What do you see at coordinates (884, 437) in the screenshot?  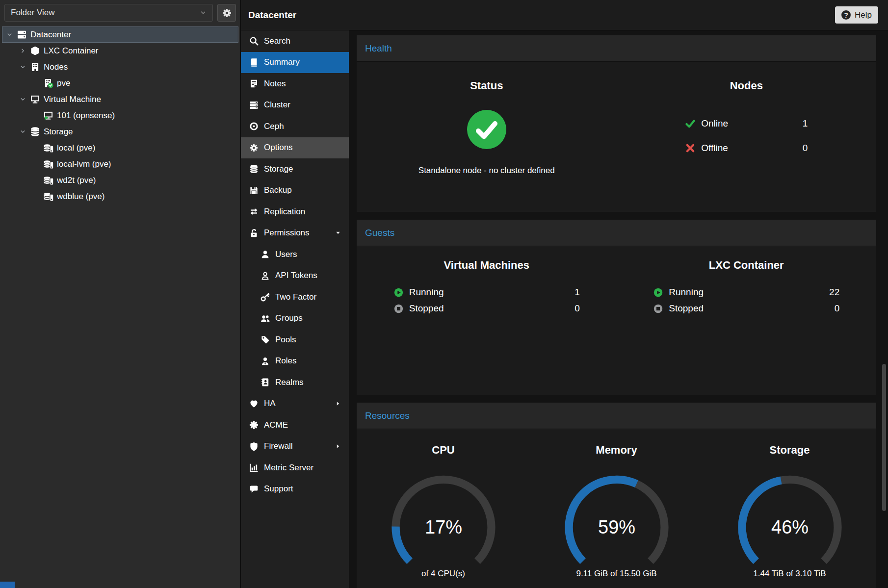 I see `scrollbar-thumb` at bounding box center [884, 437].